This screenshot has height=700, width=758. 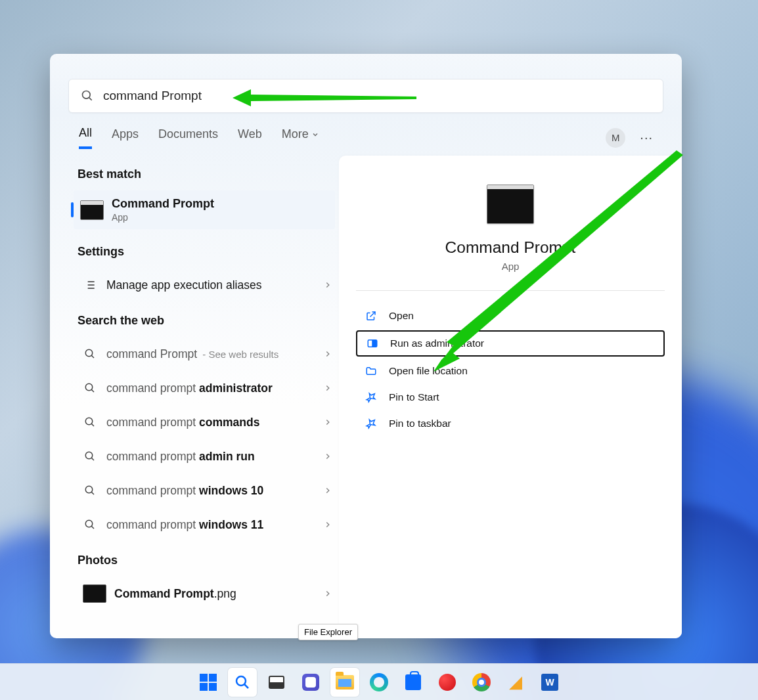 What do you see at coordinates (379, 682) in the screenshot?
I see `taskbar: ◢ W` at bounding box center [379, 682].